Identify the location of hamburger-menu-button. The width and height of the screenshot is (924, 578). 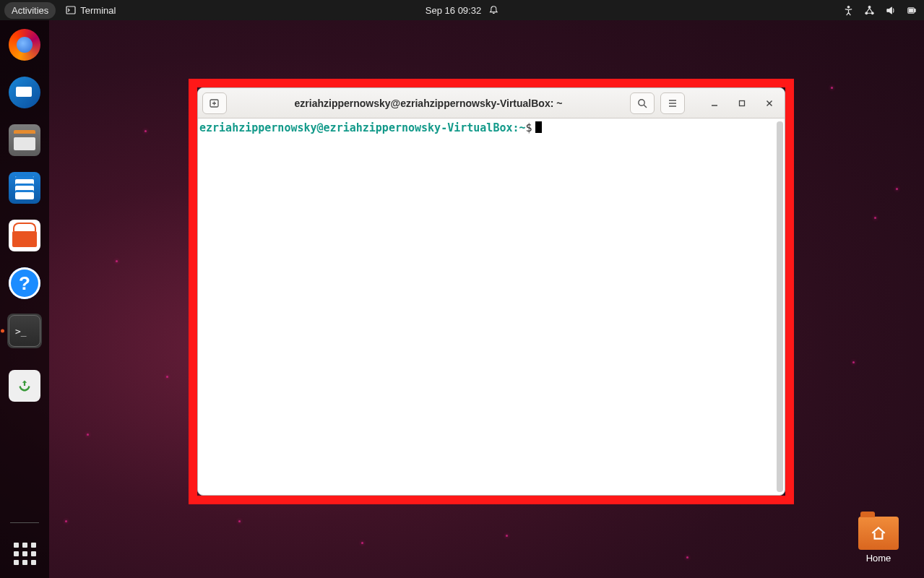
(673, 103).